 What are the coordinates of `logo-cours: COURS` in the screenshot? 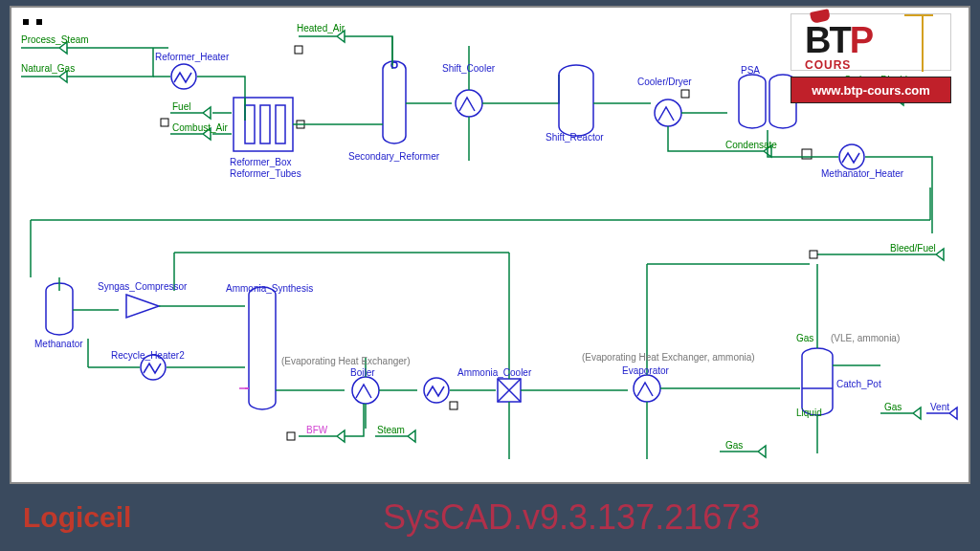 It's located at (828, 65).